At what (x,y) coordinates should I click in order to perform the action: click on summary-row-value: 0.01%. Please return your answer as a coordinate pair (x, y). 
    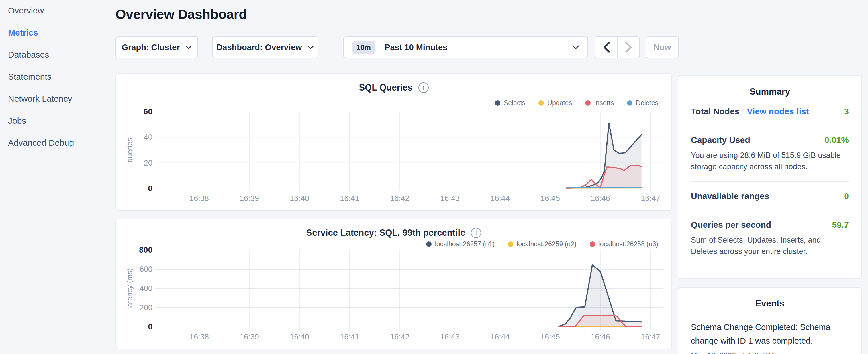
    Looking at the image, I should click on (837, 140).